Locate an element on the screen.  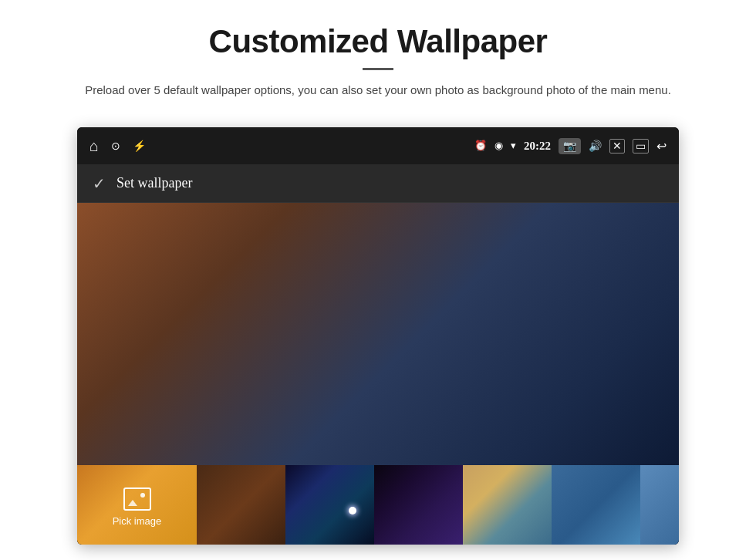
thumbnail-strip: Pick image is located at coordinates (378, 504).